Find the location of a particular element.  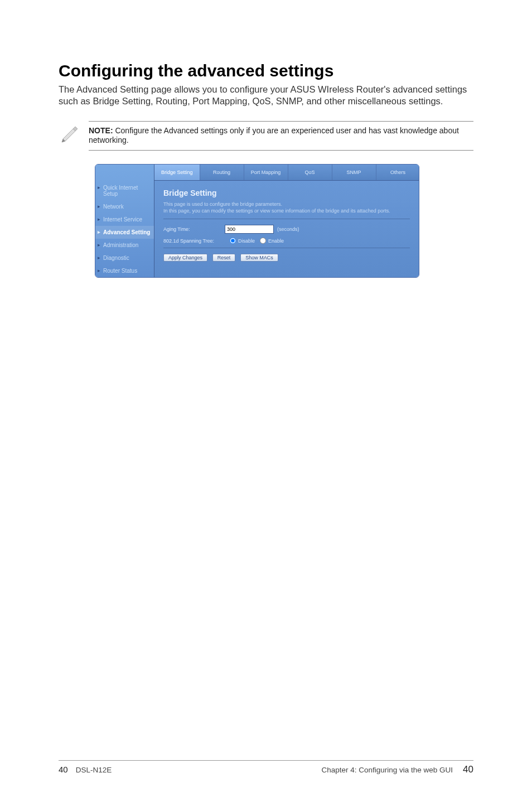

panel-description: This page is used to configure the bridg… is located at coordinates (287, 210).